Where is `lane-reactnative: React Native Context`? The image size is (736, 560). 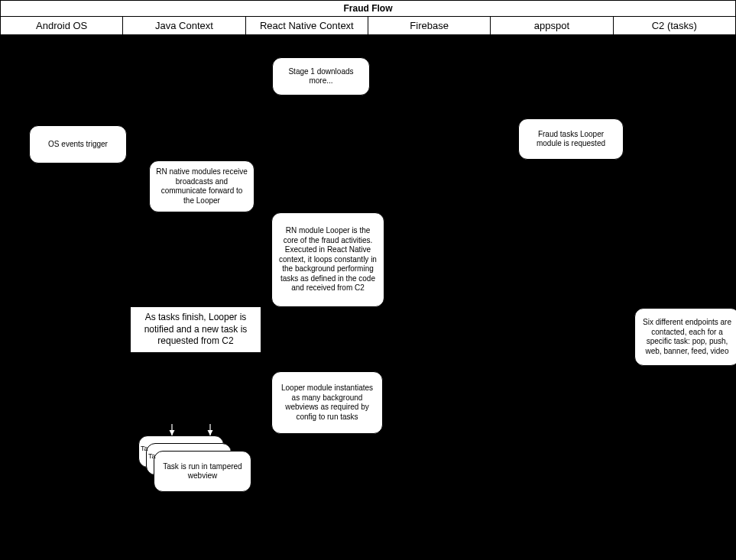 lane-reactnative: React Native Context is located at coordinates (307, 26).